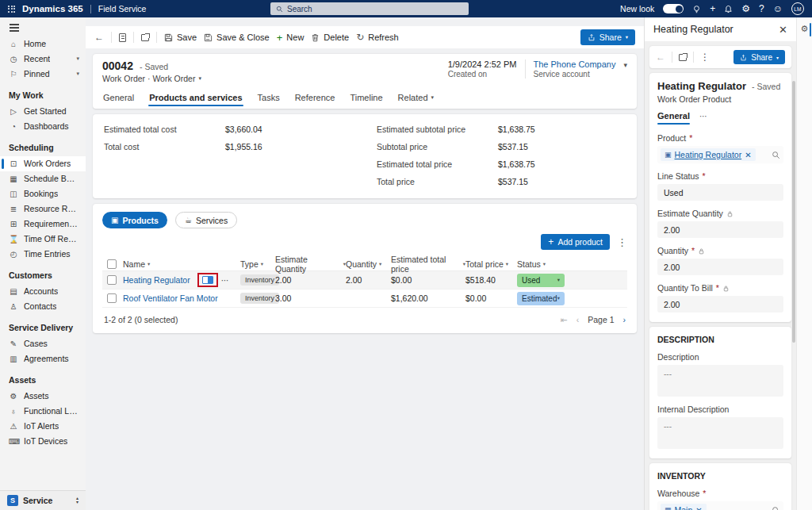 The height and width of the screenshot is (510, 812). What do you see at coordinates (794, 212) in the screenshot?
I see `panel-scrollbar` at bounding box center [794, 212].